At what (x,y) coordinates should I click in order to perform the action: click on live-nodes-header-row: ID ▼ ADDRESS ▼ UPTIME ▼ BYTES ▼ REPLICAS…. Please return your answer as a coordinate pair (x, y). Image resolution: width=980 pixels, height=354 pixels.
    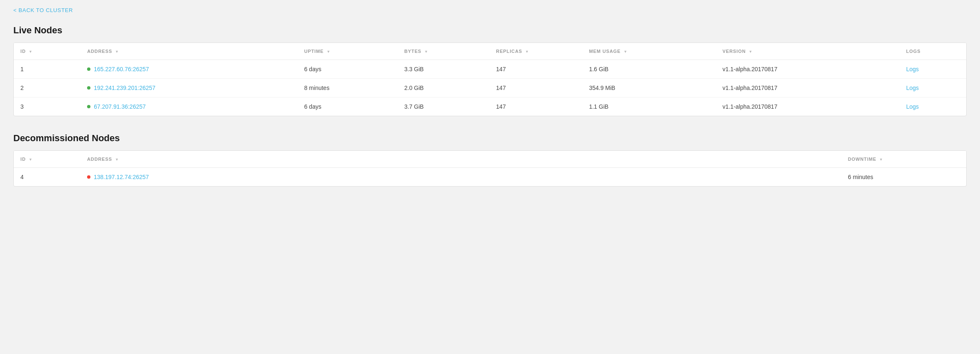
    Looking at the image, I should click on (490, 52).